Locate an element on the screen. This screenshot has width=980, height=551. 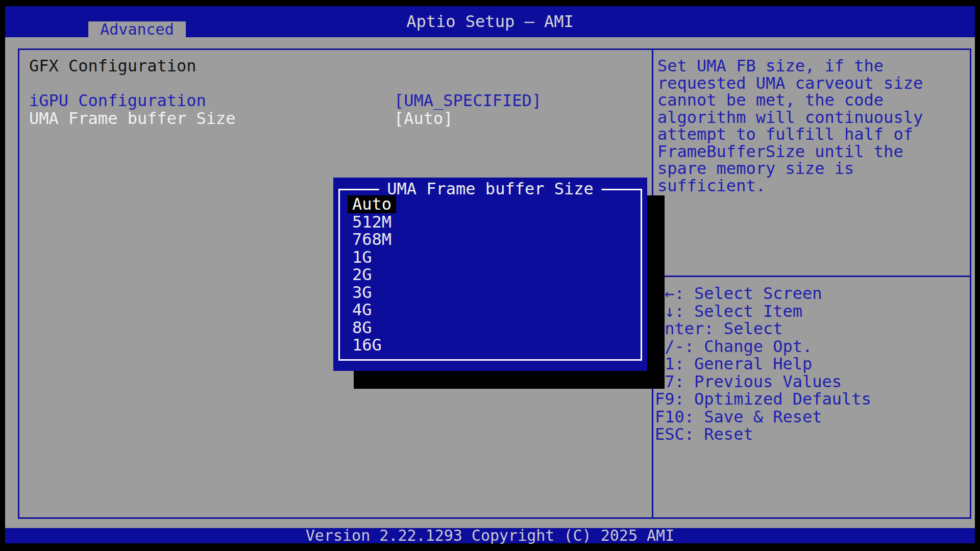
popup-option-label: 512M is located at coordinates (372, 222).